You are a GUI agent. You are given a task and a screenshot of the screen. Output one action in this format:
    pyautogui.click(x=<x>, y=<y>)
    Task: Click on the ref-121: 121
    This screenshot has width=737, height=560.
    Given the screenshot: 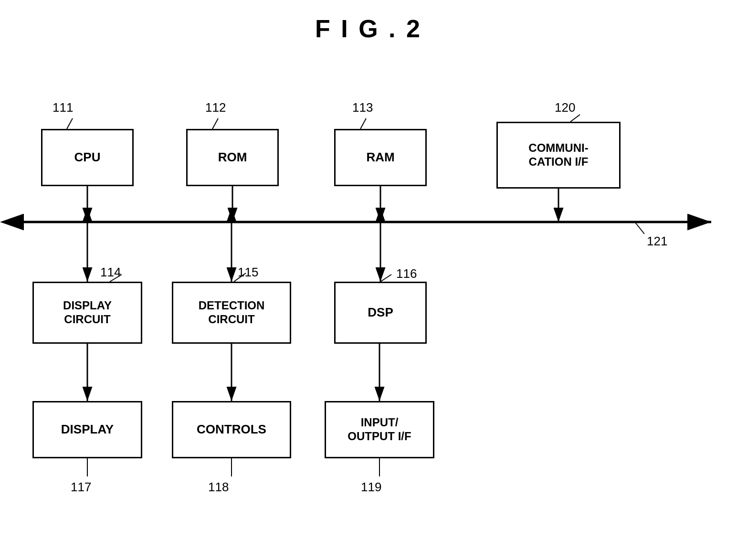 What is the action you would take?
    pyautogui.click(x=657, y=242)
    